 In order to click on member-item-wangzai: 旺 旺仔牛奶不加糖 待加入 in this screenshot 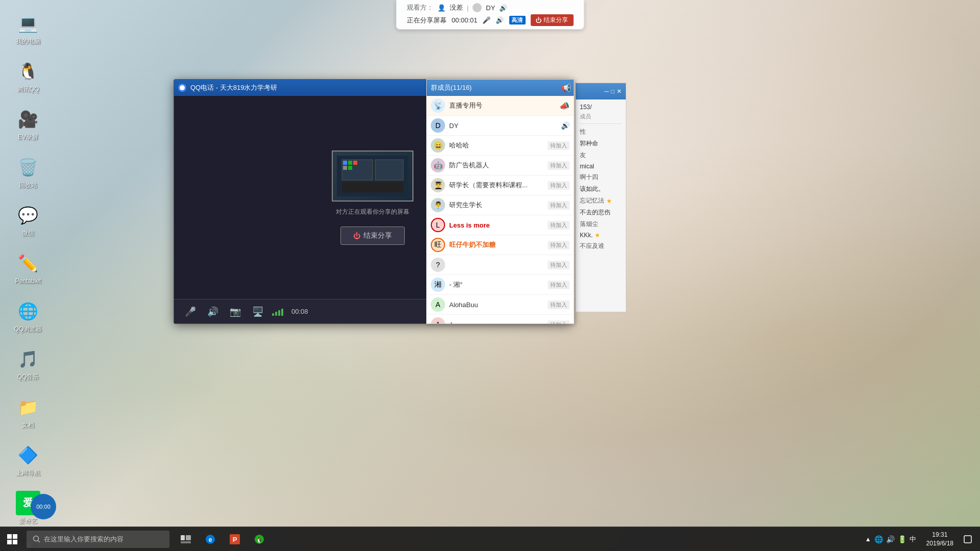, I will do `click(500, 245)`.